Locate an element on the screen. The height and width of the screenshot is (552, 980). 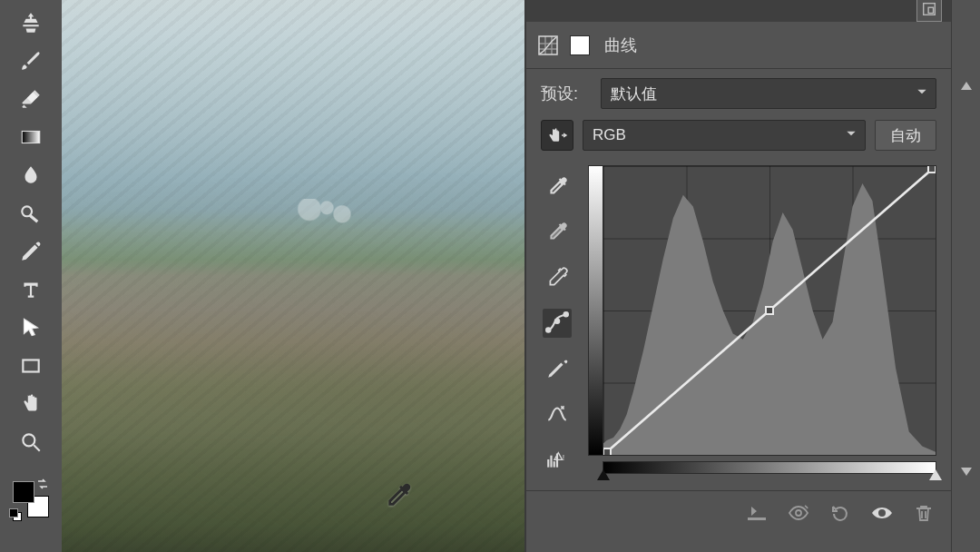
gradient-tool is located at coordinates (31, 137).